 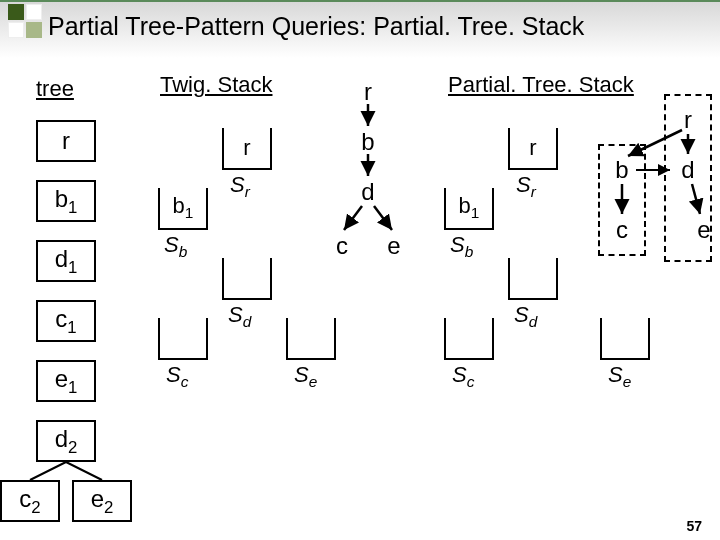 What do you see at coordinates (55, 89) in the screenshot?
I see `tree-column-title: tree` at bounding box center [55, 89].